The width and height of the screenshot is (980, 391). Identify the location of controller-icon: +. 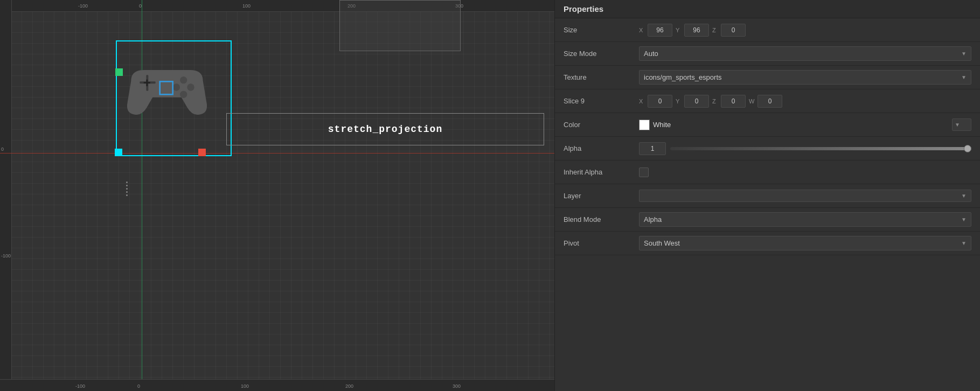
(167, 92).